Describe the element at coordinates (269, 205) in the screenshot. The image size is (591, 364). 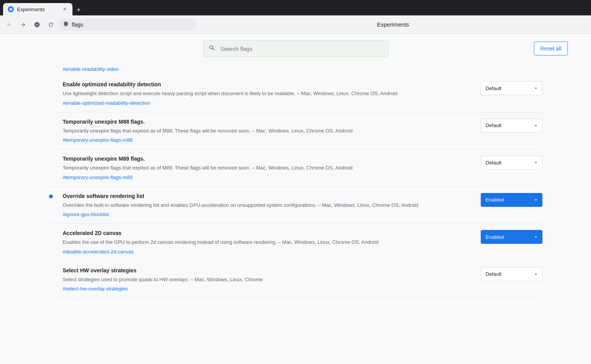
I see `flag-content: Override software rendering list Overrid…` at that location.